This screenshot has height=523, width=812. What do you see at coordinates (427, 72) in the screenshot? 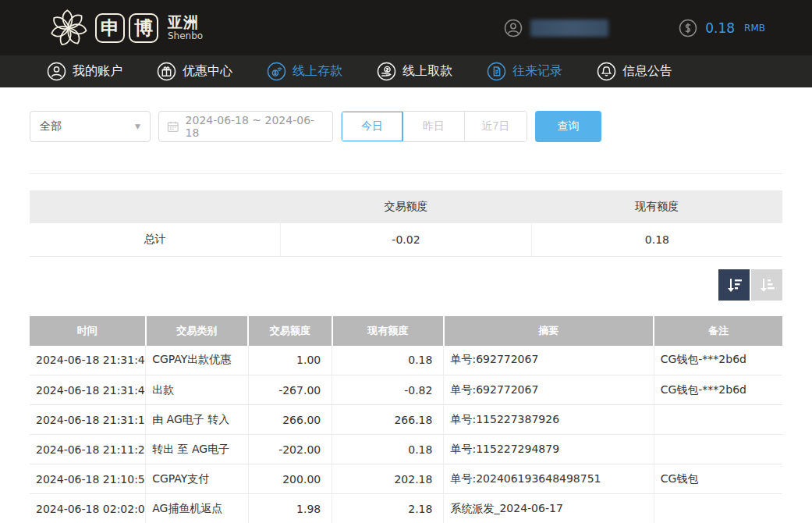
I see `nav-label: 线上取款` at bounding box center [427, 72].